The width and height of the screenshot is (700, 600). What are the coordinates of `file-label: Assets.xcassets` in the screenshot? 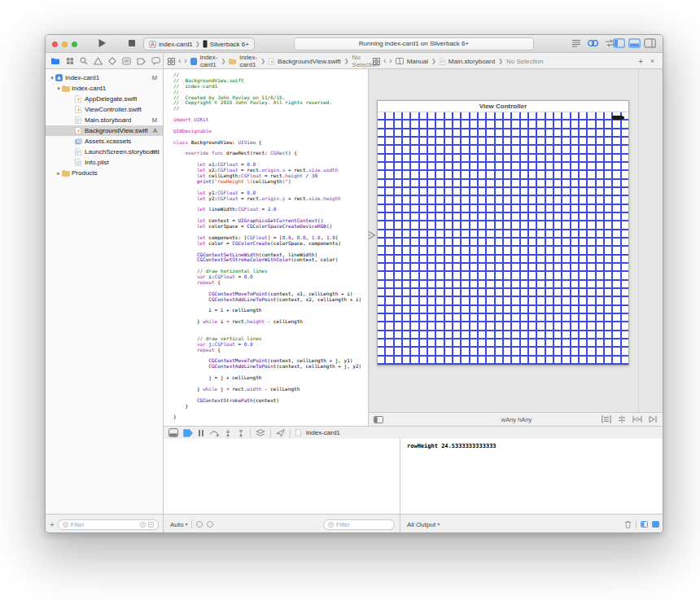 It's located at (107, 142).